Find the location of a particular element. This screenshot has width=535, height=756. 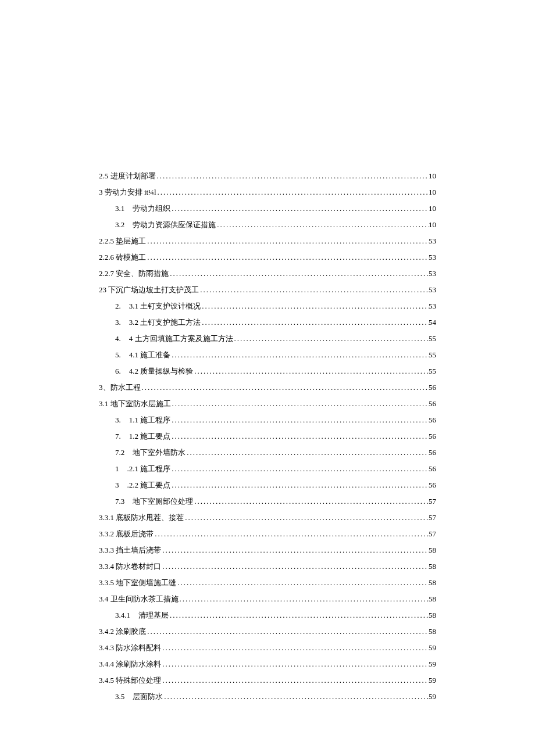

toc-entry: 3.4.1清理基层58 is located at coordinates (268, 615).